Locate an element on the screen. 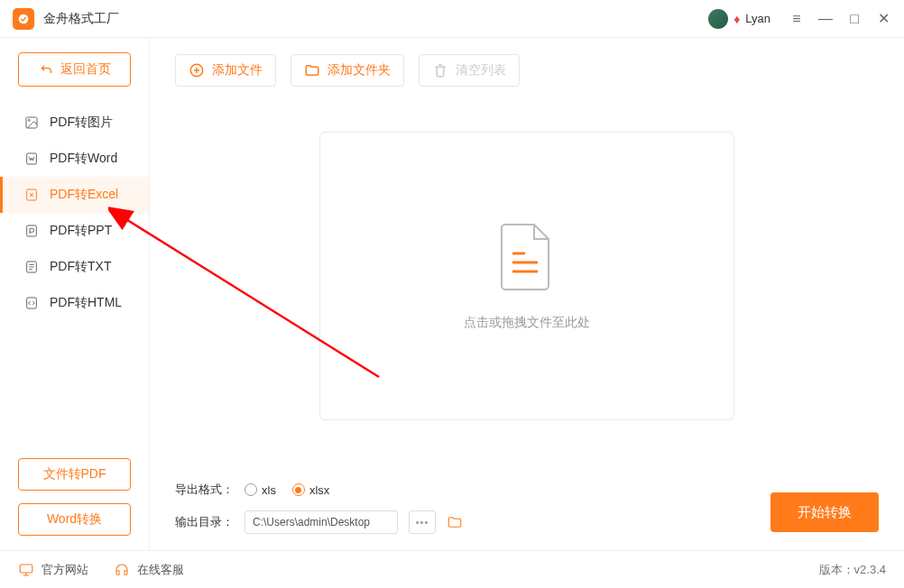 The image size is (904, 588). sidebar-item-pdf-to-image: PDF转图片 is located at coordinates (74, 123).